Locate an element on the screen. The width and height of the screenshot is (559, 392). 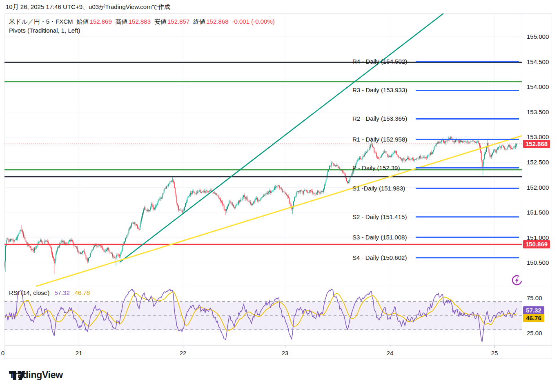
time-axis-label: 22 is located at coordinates (183, 353).